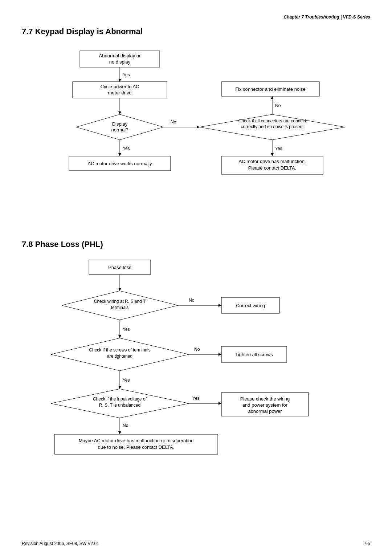  Describe the element at coordinates (265, 411) in the screenshot. I see `svg-text: abnormal power` at that location.